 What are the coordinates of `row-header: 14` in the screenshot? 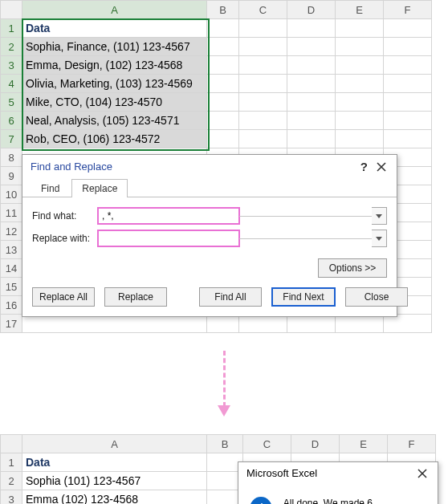 It's located at (11, 268).